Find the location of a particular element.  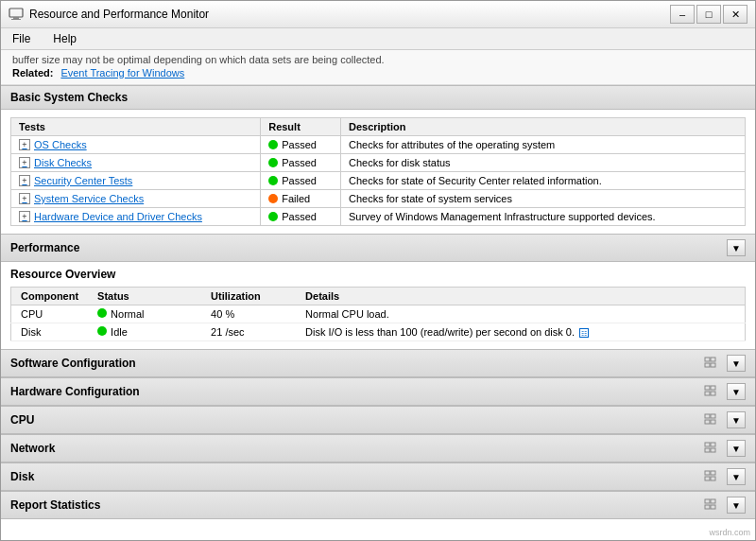

check-expand-icon-3: +System Service Checks is located at coordinates (136, 199).